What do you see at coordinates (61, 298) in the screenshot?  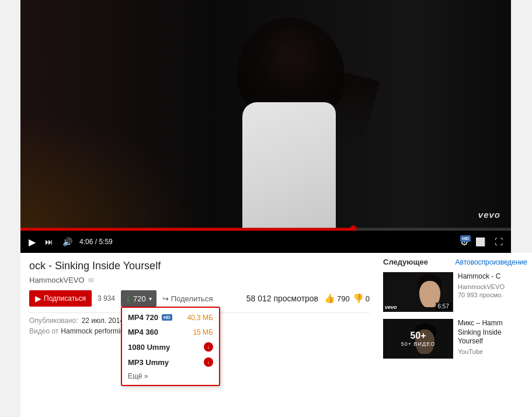 I see `subscribe-button: ▶ Подписаться` at bounding box center [61, 298].